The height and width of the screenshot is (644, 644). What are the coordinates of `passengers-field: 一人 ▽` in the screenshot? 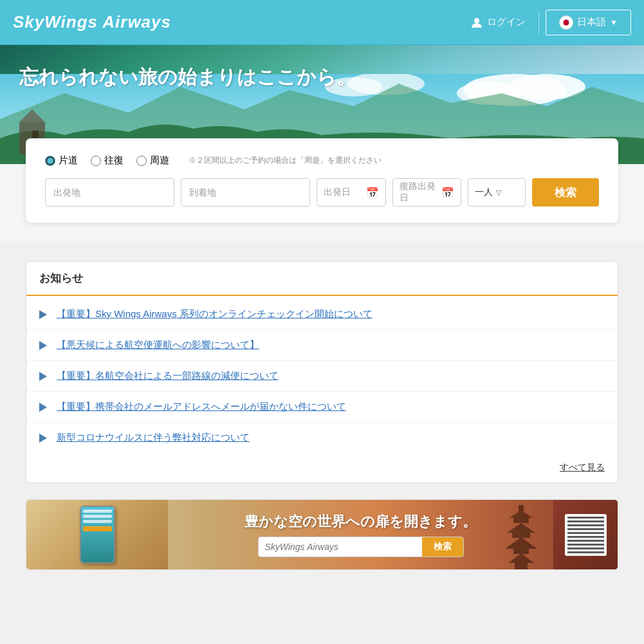 It's located at (497, 192).